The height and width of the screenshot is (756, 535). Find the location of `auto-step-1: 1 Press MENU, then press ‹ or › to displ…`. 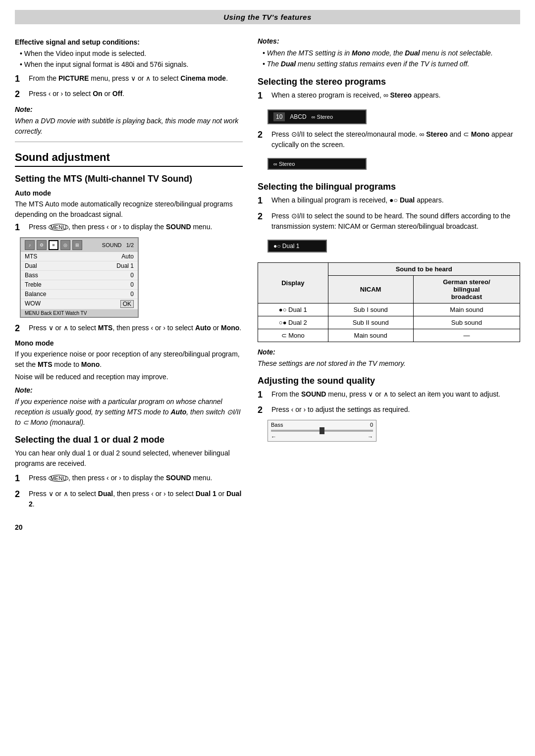

auto-step-1: 1 Press MENU, then press ‹ or › to displ… is located at coordinates (129, 228).